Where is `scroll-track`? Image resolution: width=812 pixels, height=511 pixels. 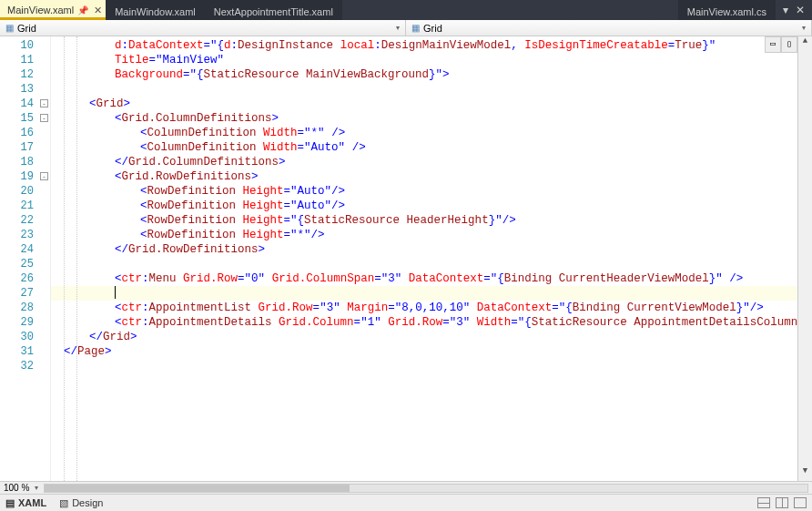
scroll-track is located at coordinates (805, 259).